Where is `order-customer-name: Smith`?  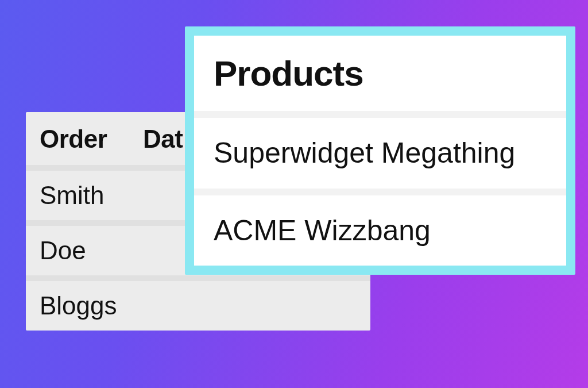
order-customer-name: Smith is located at coordinates (72, 195).